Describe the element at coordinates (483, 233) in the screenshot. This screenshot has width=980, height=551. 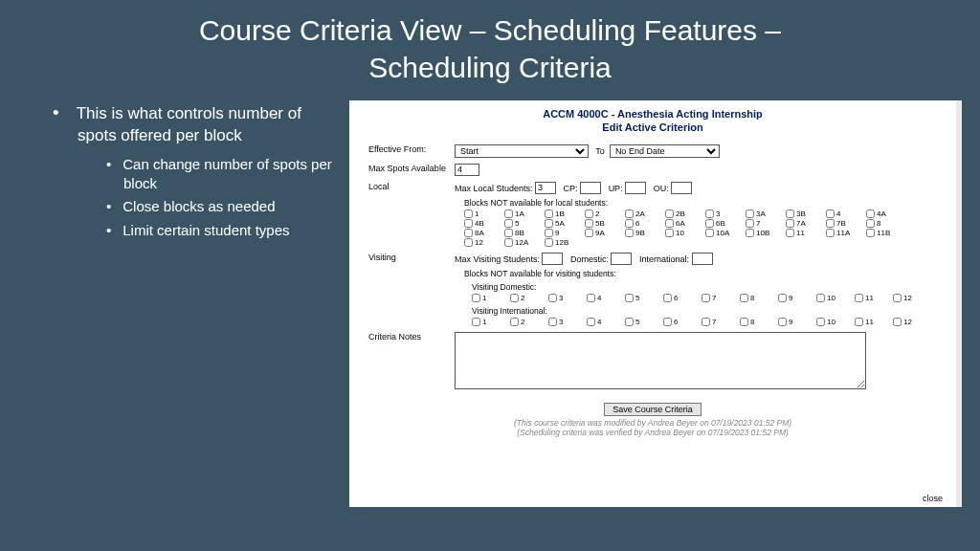
I see `block-checkbox: 8A` at that location.